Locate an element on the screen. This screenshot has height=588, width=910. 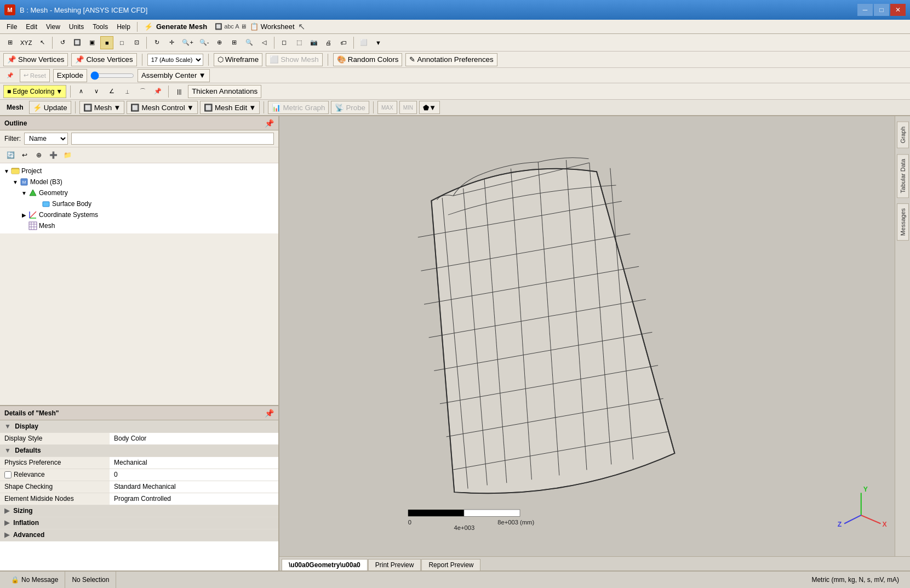
menu-file: File is located at coordinates (12, 27).